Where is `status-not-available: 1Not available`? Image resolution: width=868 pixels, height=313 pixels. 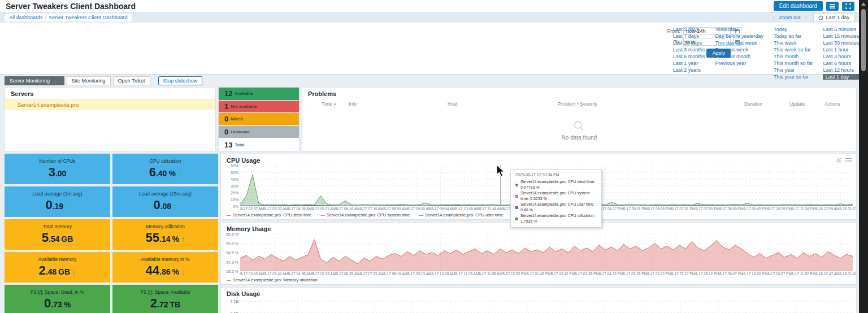 status-not-available: 1Not available is located at coordinates (259, 107).